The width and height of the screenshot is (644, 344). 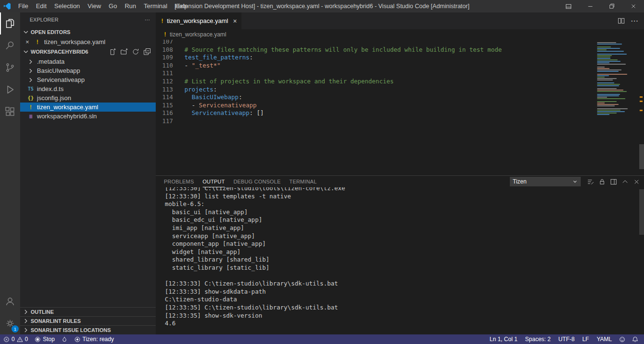 What do you see at coordinates (147, 52) in the screenshot?
I see `collapse-all-icon` at bounding box center [147, 52].